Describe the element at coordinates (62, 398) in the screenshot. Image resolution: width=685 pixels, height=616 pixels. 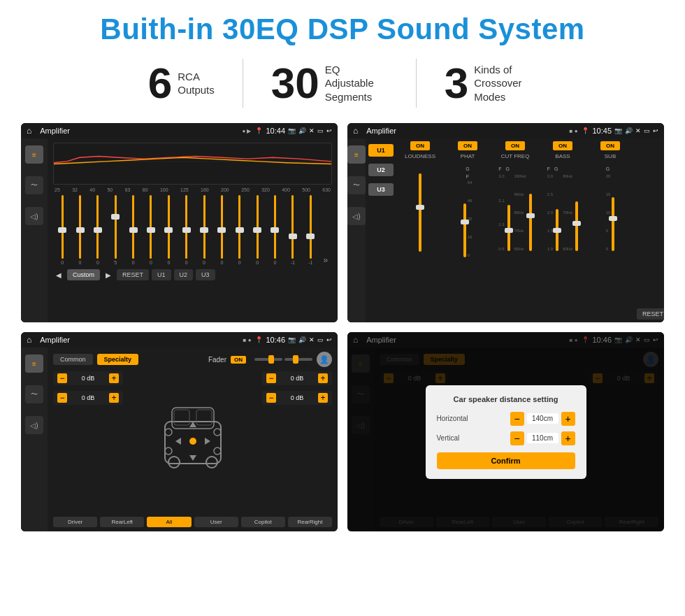
I see `fader-db2-minus-button: −` at that location.